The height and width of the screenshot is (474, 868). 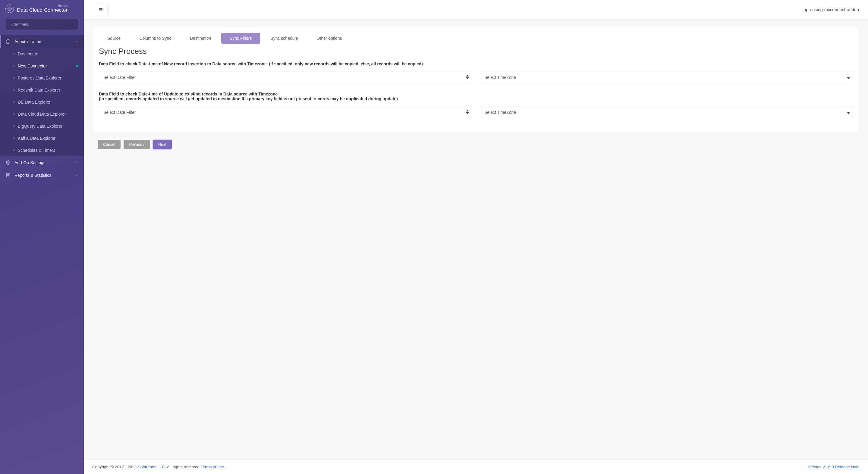 I want to click on filter-menu-wrap, so click(x=42, y=26).